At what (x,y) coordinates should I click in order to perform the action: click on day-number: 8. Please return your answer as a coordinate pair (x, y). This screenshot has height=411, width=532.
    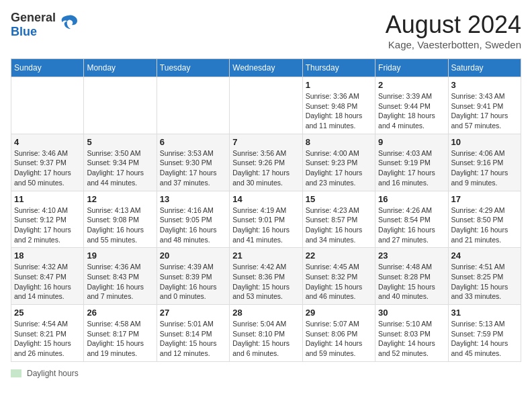
    Looking at the image, I should click on (339, 142).